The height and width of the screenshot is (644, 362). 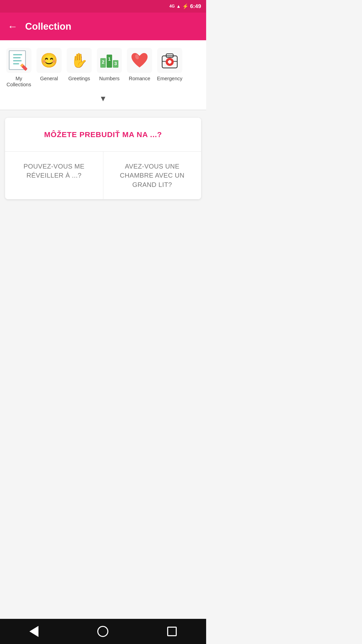 What do you see at coordinates (140, 60) in the screenshot?
I see `romance-icon` at bounding box center [140, 60].